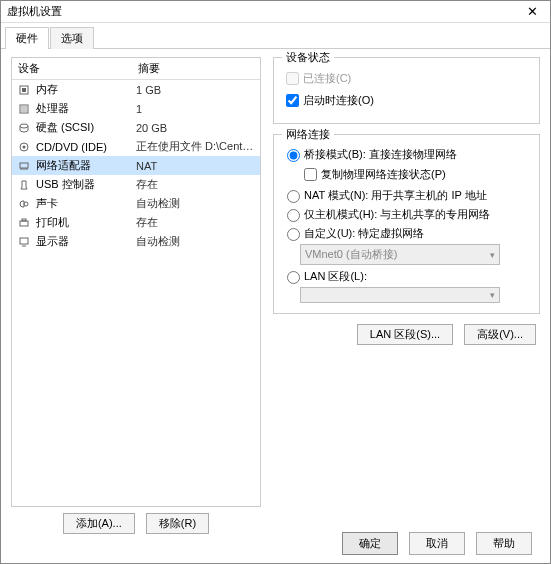  What do you see at coordinates (292, 78) in the screenshot?
I see `connected-input` at bounding box center [292, 78].